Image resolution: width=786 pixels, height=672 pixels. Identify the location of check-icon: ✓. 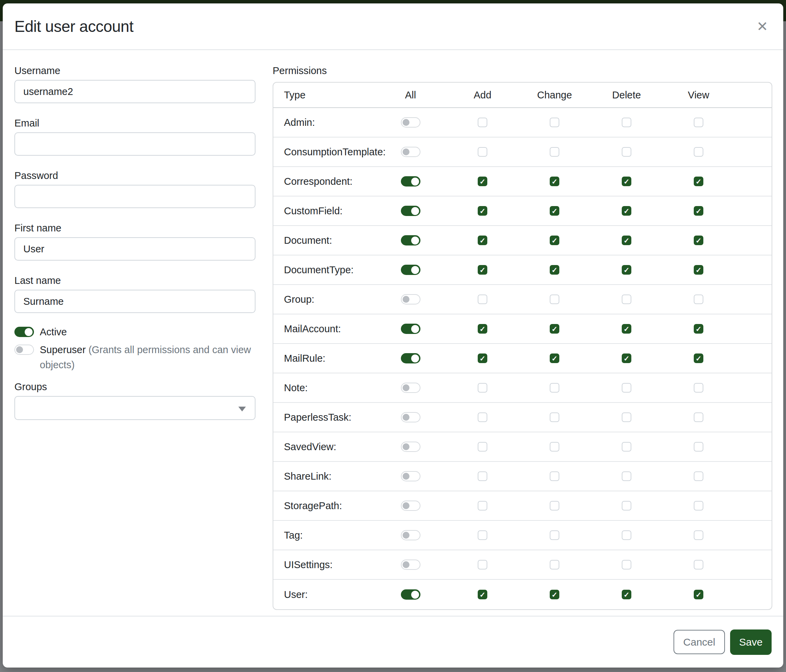
(699, 240).